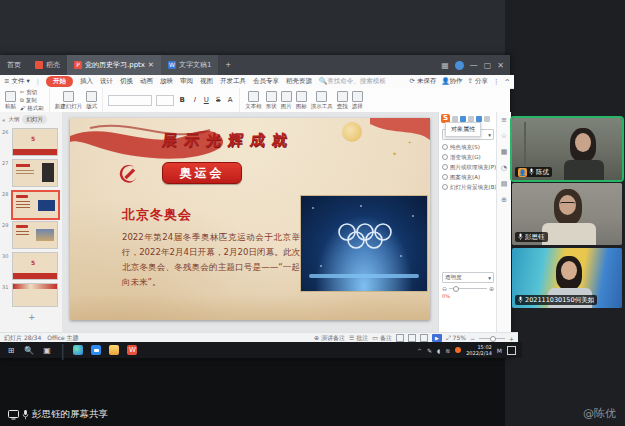  I want to click on animation-icon: ◔, so click(504, 168).